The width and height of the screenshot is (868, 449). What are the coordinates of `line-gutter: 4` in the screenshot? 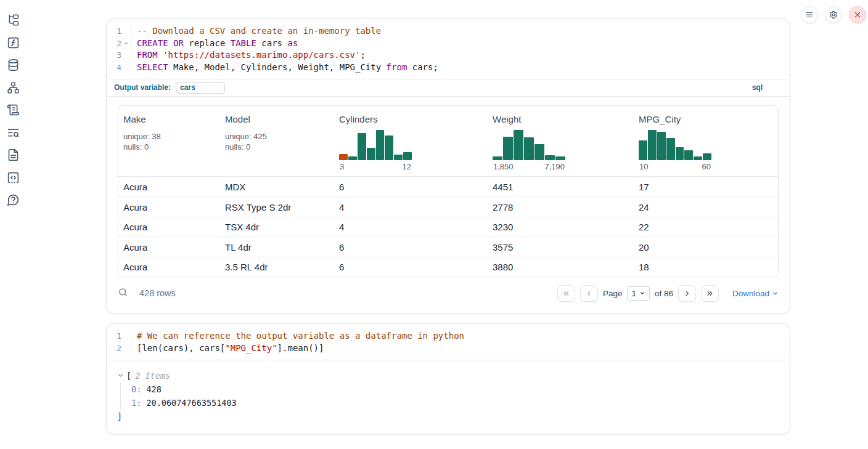 It's located at (119, 68).